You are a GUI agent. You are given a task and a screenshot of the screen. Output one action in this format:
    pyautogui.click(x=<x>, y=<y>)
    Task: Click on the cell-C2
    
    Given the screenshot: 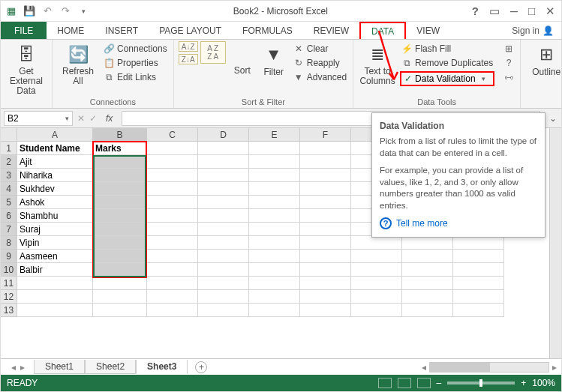 What is the action you would take?
    pyautogui.click(x=173, y=162)
    